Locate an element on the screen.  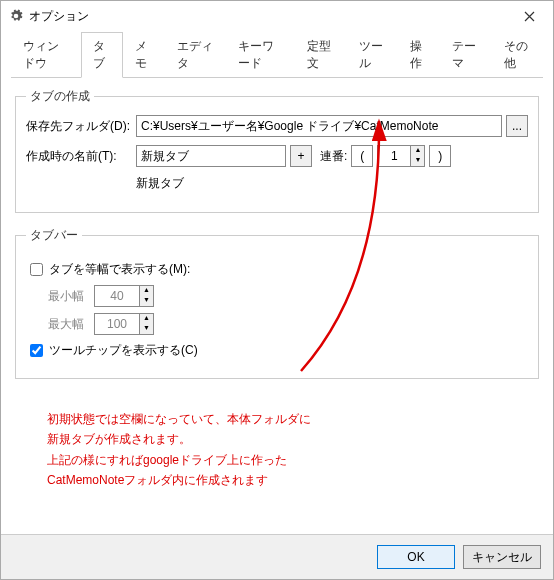
tab-tab: タブ is located at coordinates (102, 55).